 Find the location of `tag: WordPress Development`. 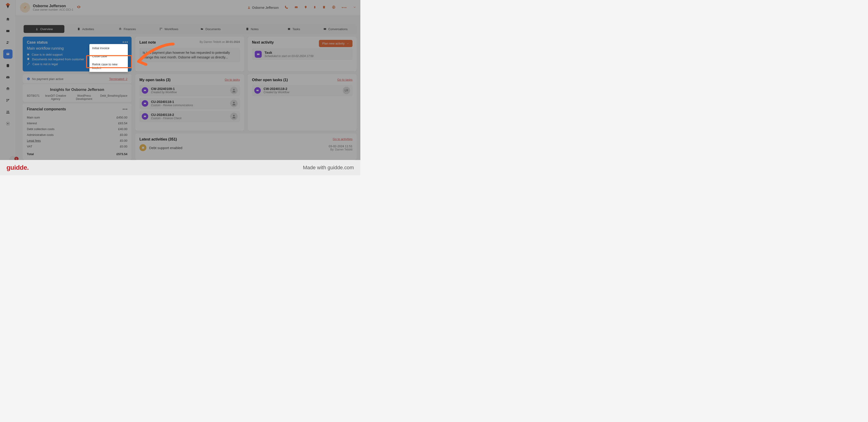

tag: WordPress Development is located at coordinates (84, 97).